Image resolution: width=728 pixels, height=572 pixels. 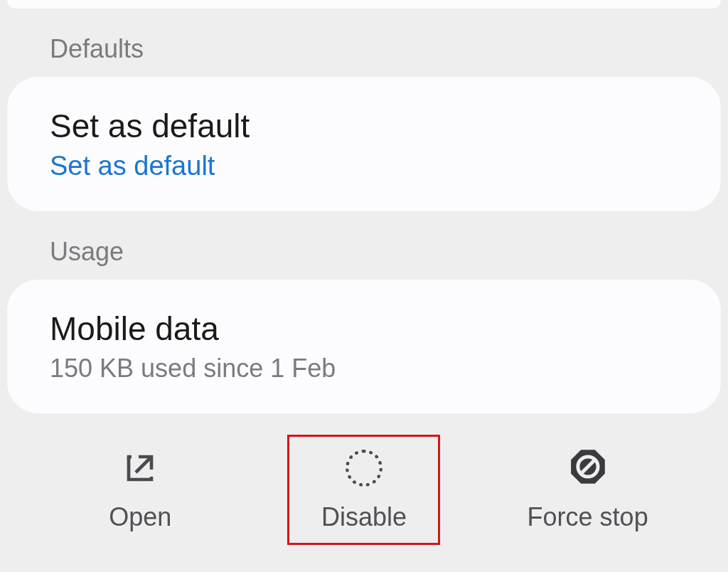 What do you see at coordinates (588, 517) in the screenshot?
I see `force-stop-label: Force stop` at bounding box center [588, 517].